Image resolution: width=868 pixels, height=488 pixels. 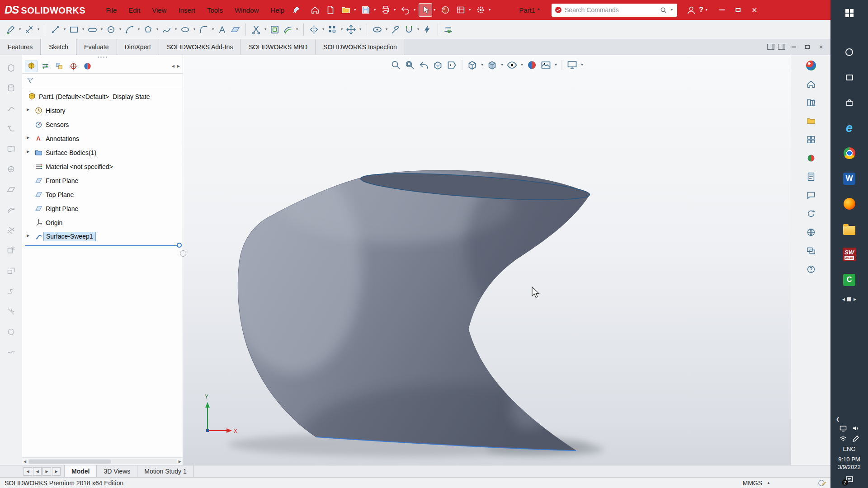 I want to click on action-center-button: 2, so click(x=849, y=480).